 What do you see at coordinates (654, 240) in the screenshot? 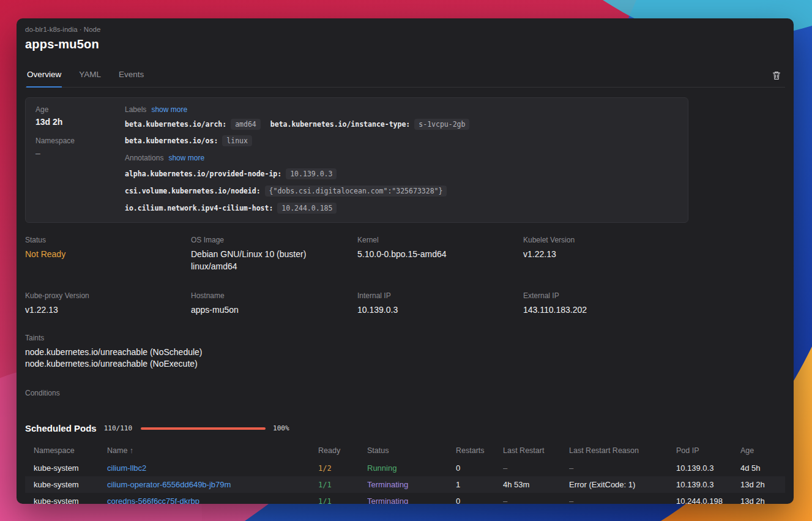
I see `kubelet-version-label: Kubelet Version` at bounding box center [654, 240].